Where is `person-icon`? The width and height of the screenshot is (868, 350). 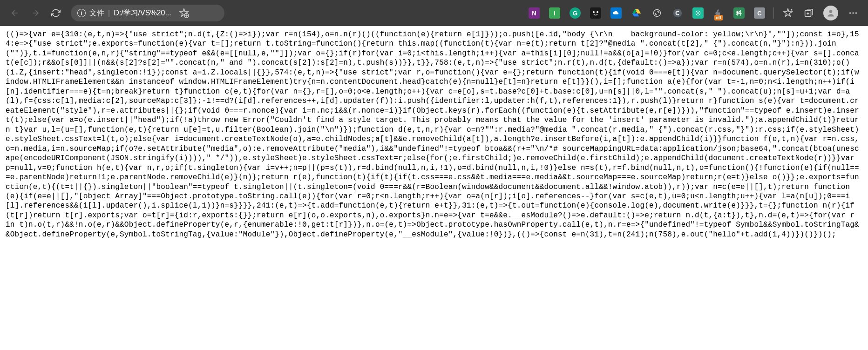
person-icon is located at coordinates (831, 13).